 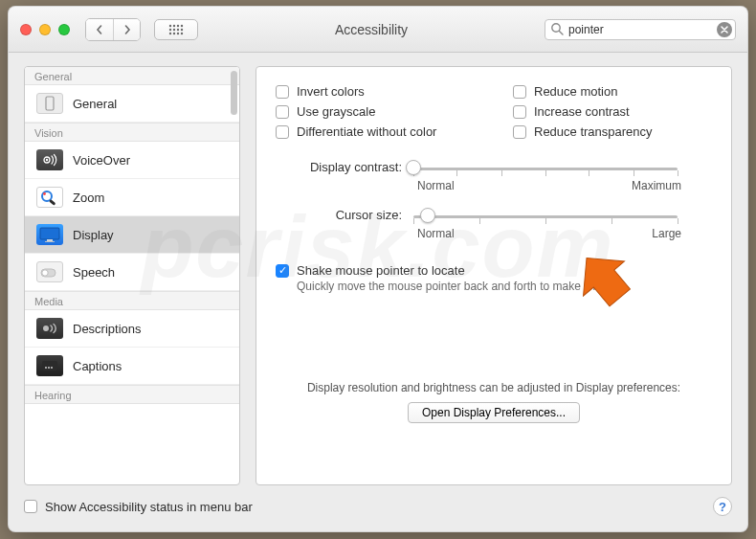 I want to click on sidebar-item-label: Display, so click(x=94, y=236).